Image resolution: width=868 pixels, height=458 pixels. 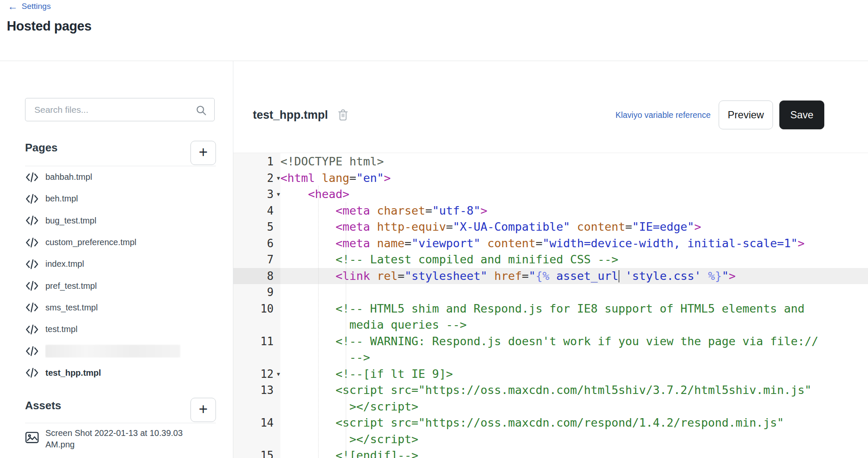 What do you see at coordinates (551, 342) in the screenshot?
I see `code-line: 11▾ <!-- WARNING: Respond.js doesn't wor…` at bounding box center [551, 342].